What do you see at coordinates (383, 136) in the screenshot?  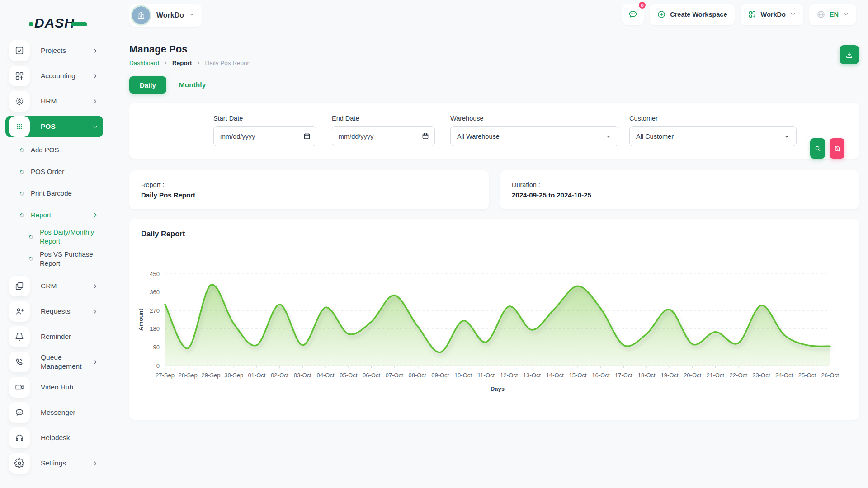 I see `end-date-input` at bounding box center [383, 136].